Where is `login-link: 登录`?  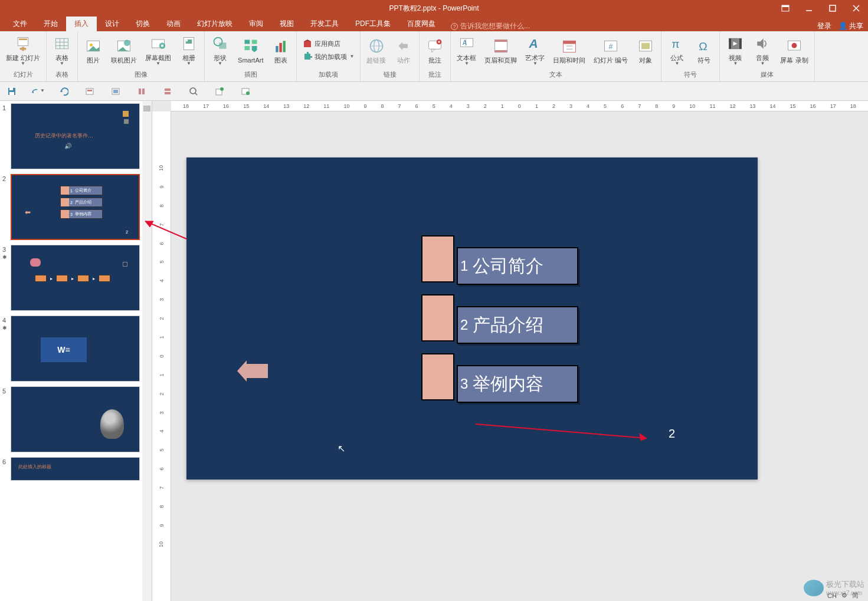 login-link: 登录 is located at coordinates (824, 26).